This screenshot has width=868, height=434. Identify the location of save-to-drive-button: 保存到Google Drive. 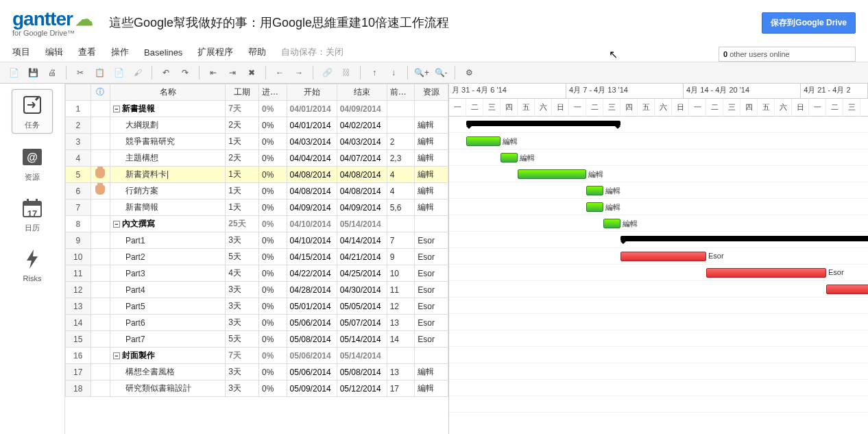
(809, 23).